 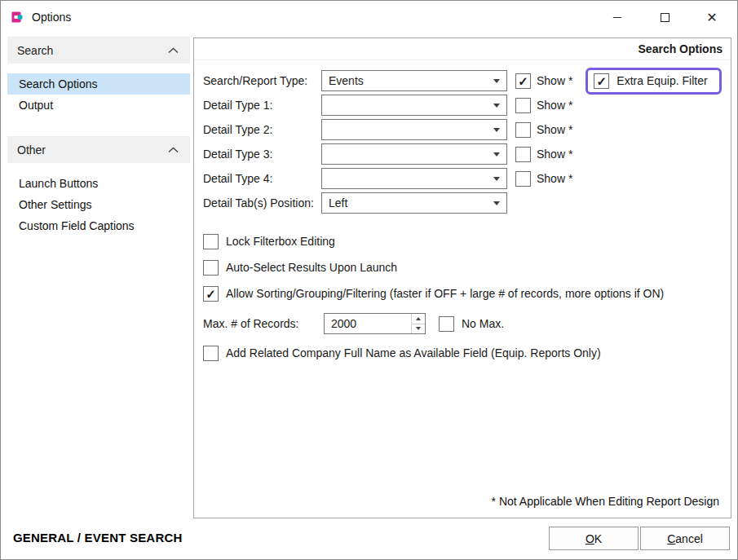 What do you see at coordinates (555, 154) in the screenshot?
I see `show-label-3: Show *` at bounding box center [555, 154].